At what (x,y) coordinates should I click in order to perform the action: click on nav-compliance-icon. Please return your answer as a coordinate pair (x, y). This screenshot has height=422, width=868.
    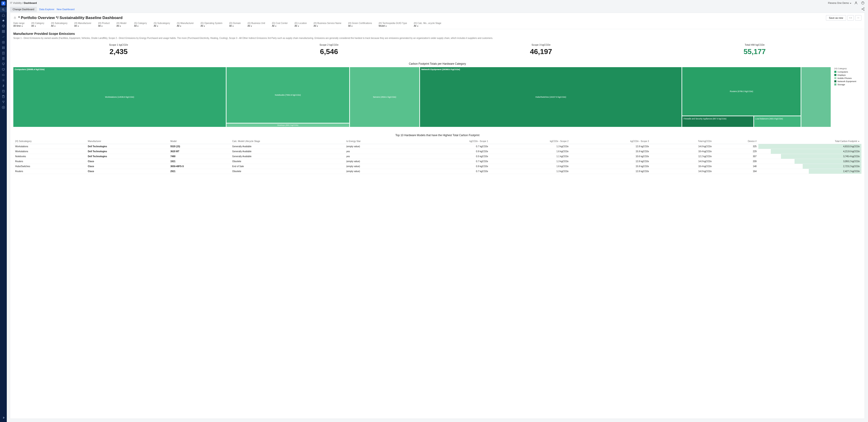
    Looking at the image, I should click on (3, 53).